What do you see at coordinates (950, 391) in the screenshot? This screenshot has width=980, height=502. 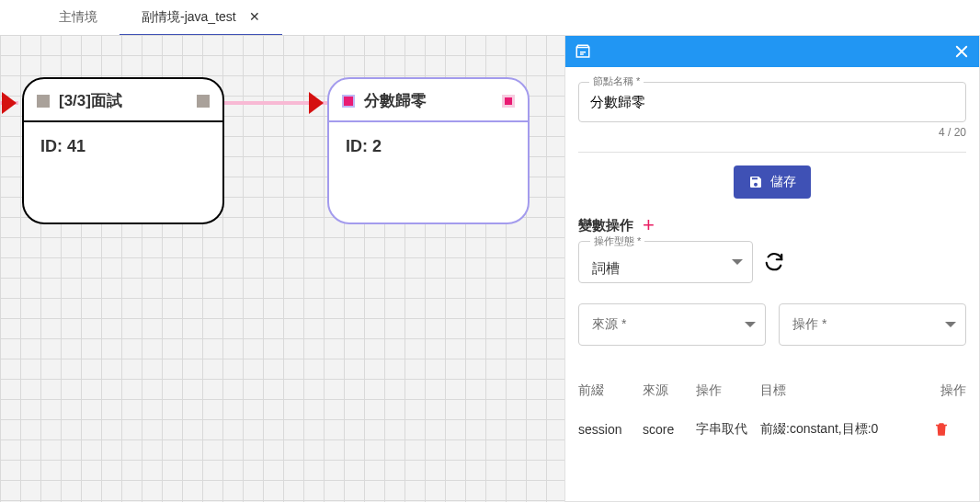 I see `th-act: 操作` at bounding box center [950, 391].